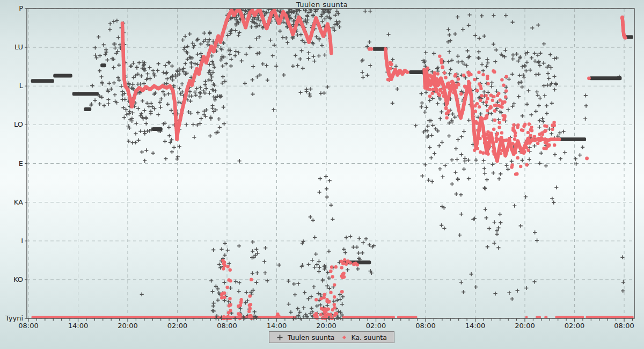 Image resolution: width=644 pixels, height=349 pixels. Describe the element at coordinates (21, 86) in the screenshot. I see `y-tick-label: L` at that location.